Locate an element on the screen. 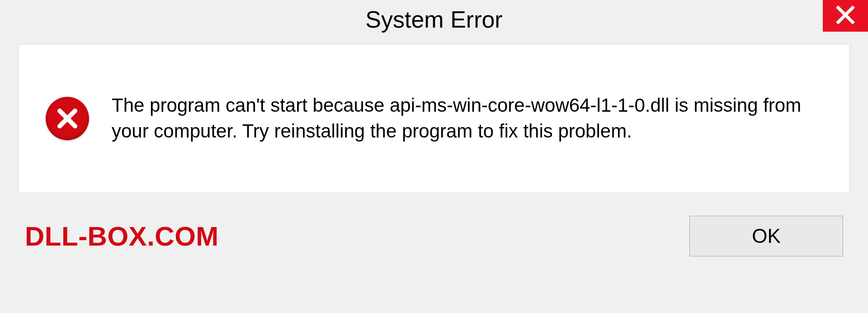 Image resolution: width=868 pixels, height=313 pixels. close-icon is located at coordinates (845, 16).